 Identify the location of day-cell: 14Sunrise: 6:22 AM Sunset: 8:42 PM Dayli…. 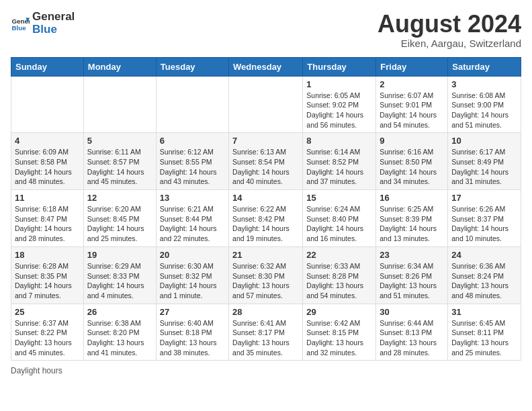
(266, 219).